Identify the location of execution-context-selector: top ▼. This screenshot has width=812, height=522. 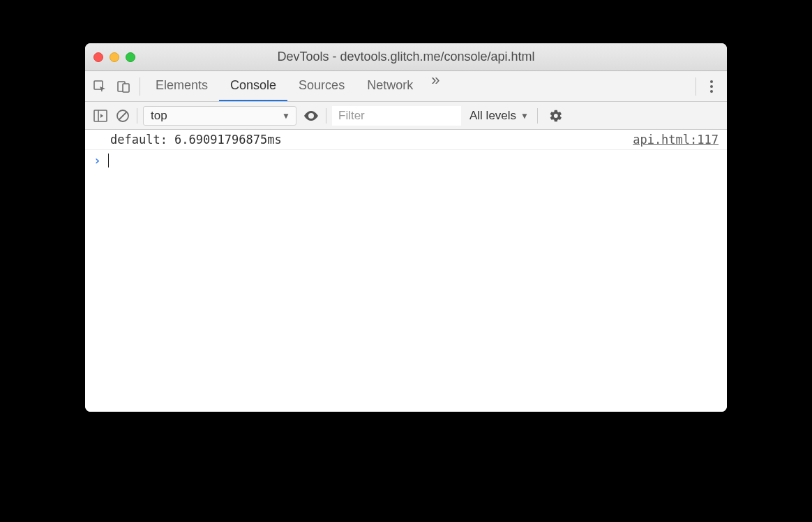
(220, 116).